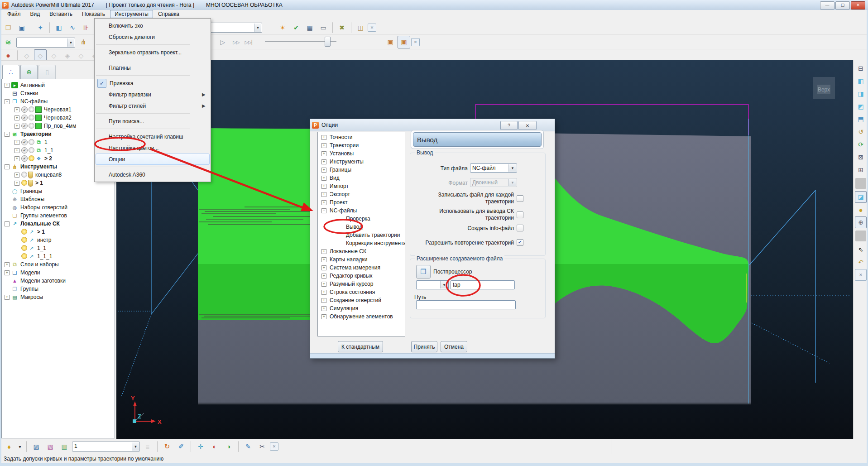  Describe the element at coordinates (361, 202) in the screenshot. I see `options-tree-row: + Проект` at that location.